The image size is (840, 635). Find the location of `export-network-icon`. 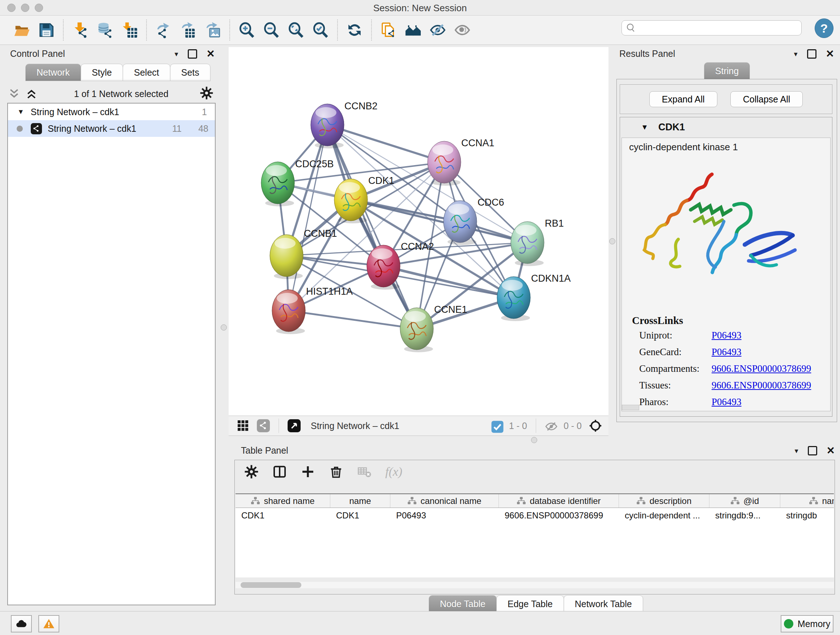

export-network-icon is located at coordinates (163, 30).